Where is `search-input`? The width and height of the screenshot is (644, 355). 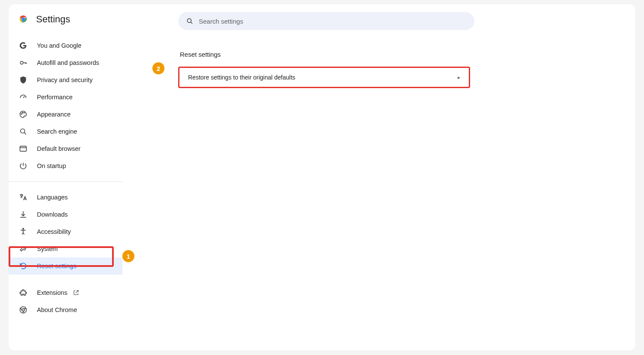
search-input is located at coordinates (333, 21).